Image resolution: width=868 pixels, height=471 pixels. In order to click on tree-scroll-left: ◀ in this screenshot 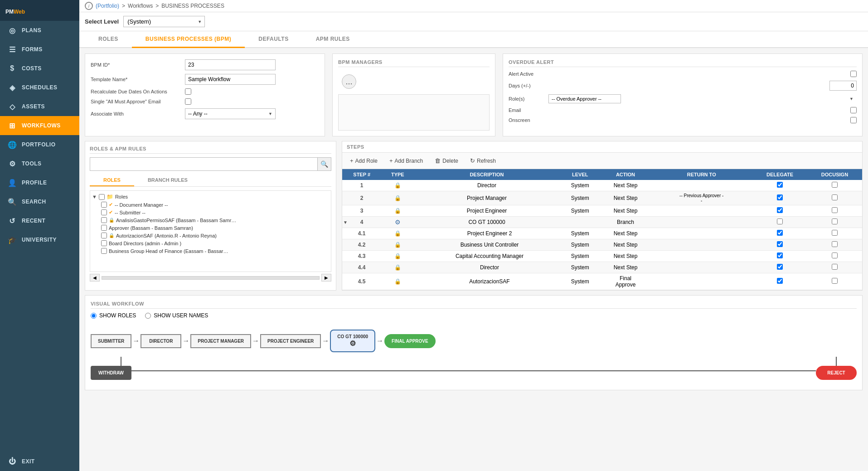, I will do `click(95, 277)`.